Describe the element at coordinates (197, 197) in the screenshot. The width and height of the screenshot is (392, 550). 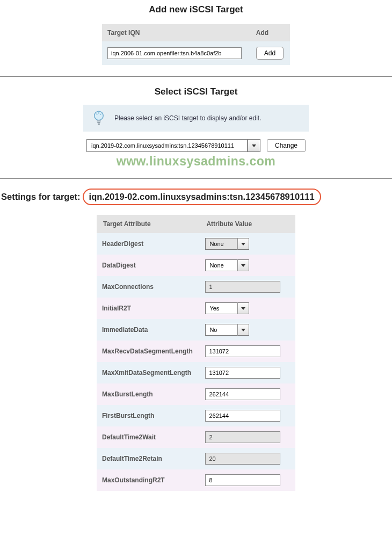
I see `settings-heading: Settings for target: iqn.2019-02.com.lin…` at that location.